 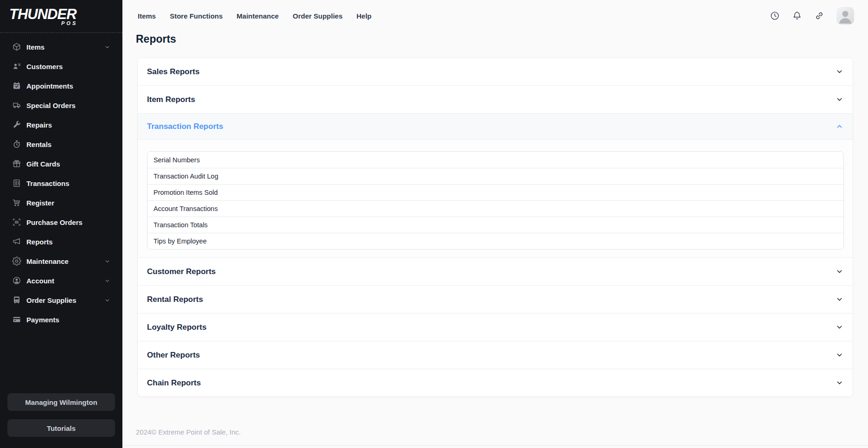 What do you see at coordinates (40, 242) in the screenshot?
I see `sidebar-item-label: Reports` at bounding box center [40, 242].